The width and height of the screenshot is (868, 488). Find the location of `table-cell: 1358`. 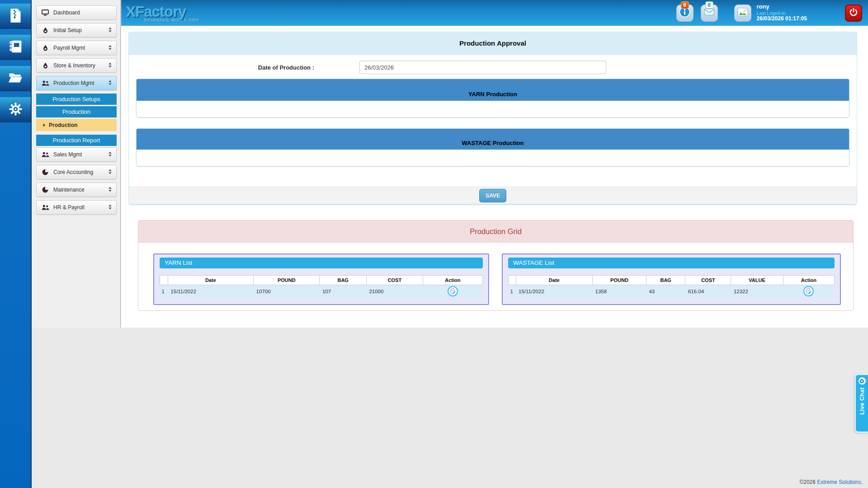

table-cell: 1358 is located at coordinates (619, 291).